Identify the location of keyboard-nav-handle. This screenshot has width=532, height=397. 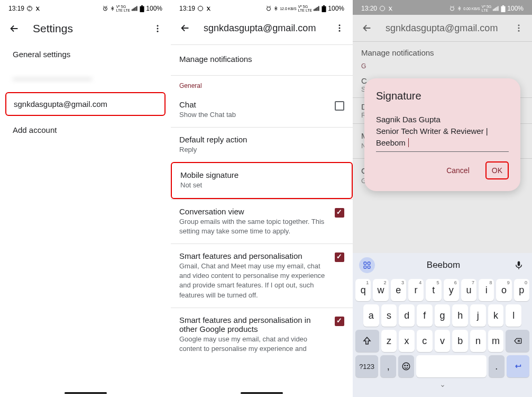
(442, 386).